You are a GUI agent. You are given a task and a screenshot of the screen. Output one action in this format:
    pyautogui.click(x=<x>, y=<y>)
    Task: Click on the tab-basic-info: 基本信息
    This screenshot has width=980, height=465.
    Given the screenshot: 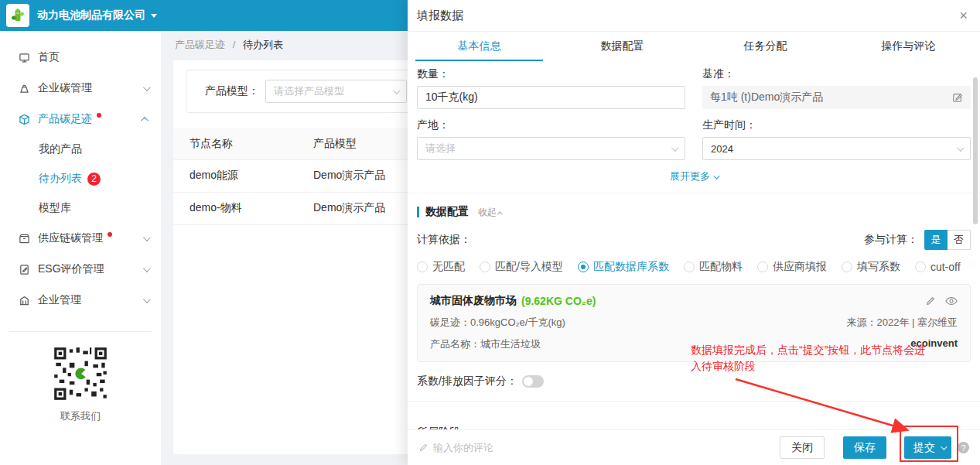 What is the action you would take?
    pyautogui.click(x=480, y=46)
    